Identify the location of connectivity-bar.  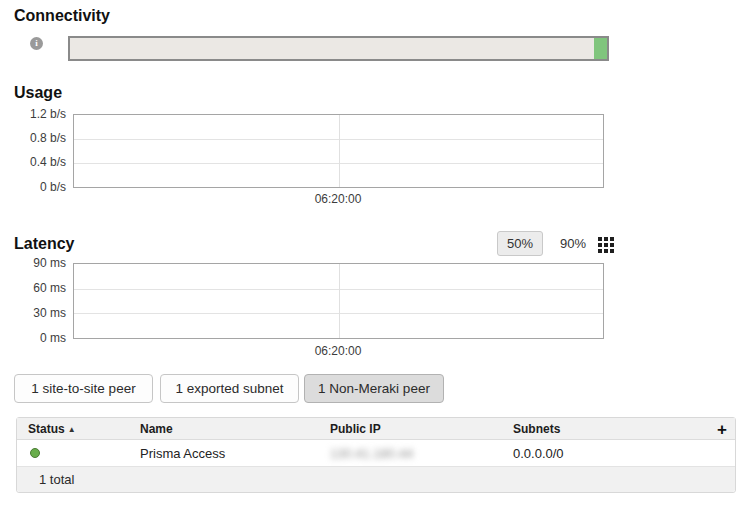
(338, 48).